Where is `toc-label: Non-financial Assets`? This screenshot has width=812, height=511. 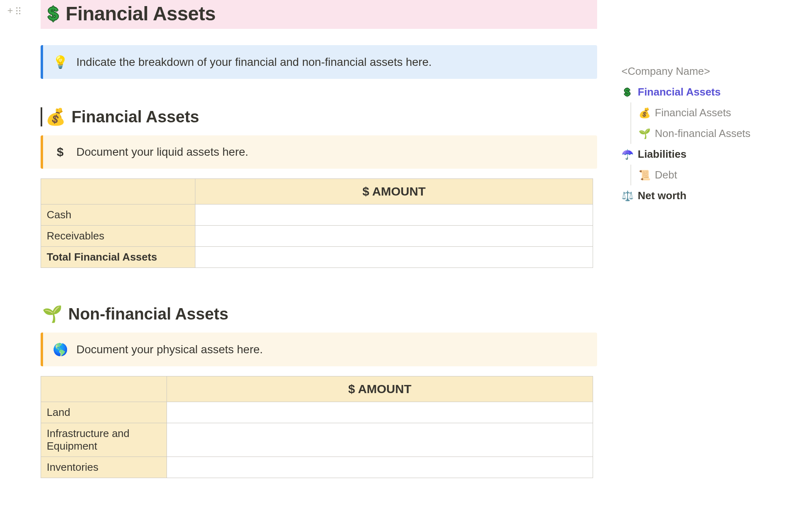 toc-label: Non-financial Assets is located at coordinates (703, 133).